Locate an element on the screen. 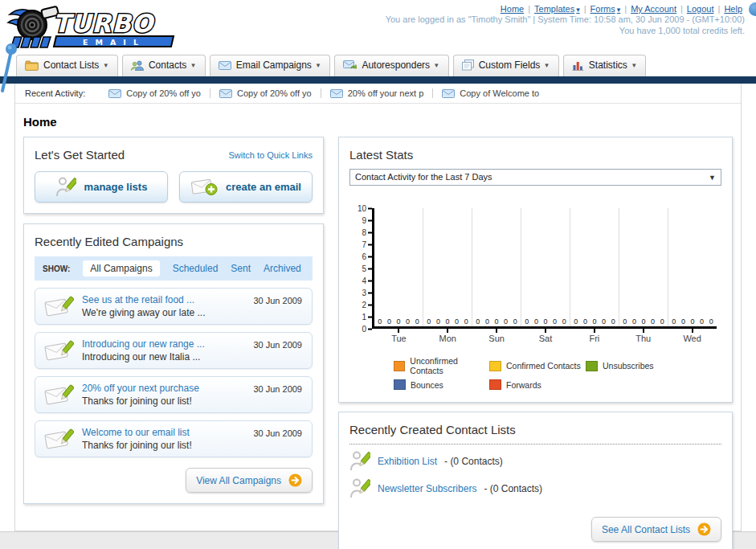 This screenshot has width=756, height=549. filter-all-campaigns: All Campaigns is located at coordinates (121, 268).